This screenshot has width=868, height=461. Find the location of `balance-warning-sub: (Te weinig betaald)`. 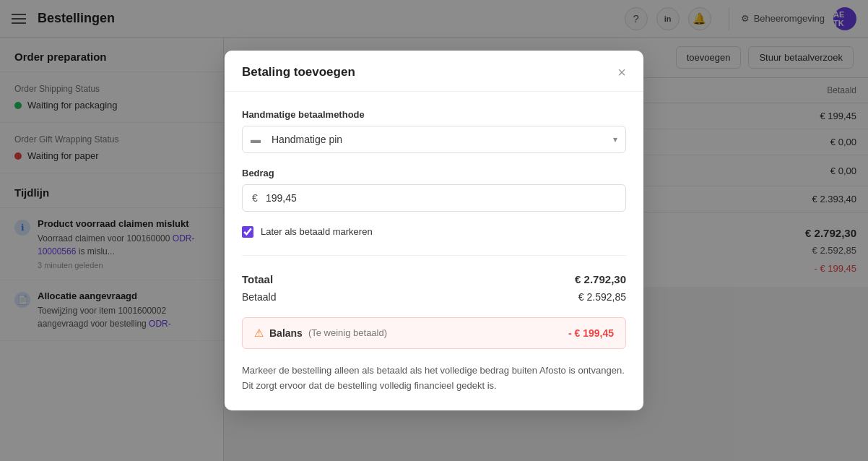

balance-warning-sub: (Te weinig betaald) is located at coordinates (348, 332).